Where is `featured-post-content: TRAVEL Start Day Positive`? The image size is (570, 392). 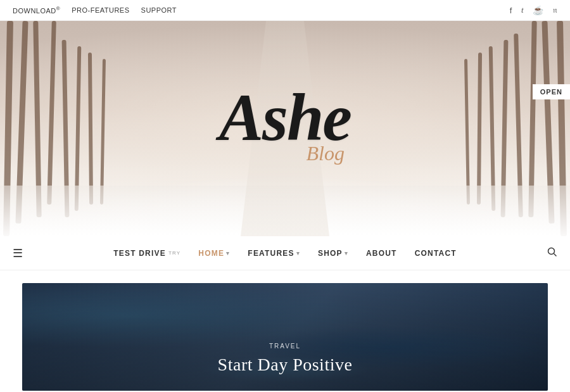 featured-post-content: TRAVEL Start Day Positive is located at coordinates (285, 358).